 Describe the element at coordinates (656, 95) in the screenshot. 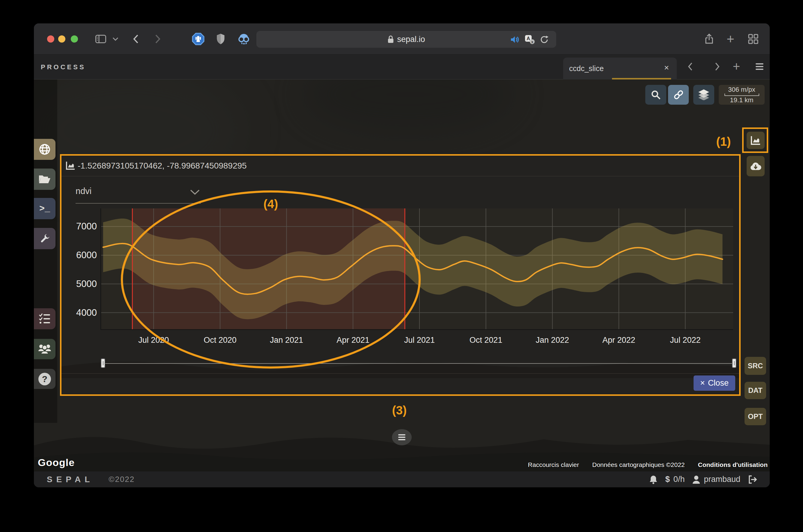

I see `map-search-button` at that location.